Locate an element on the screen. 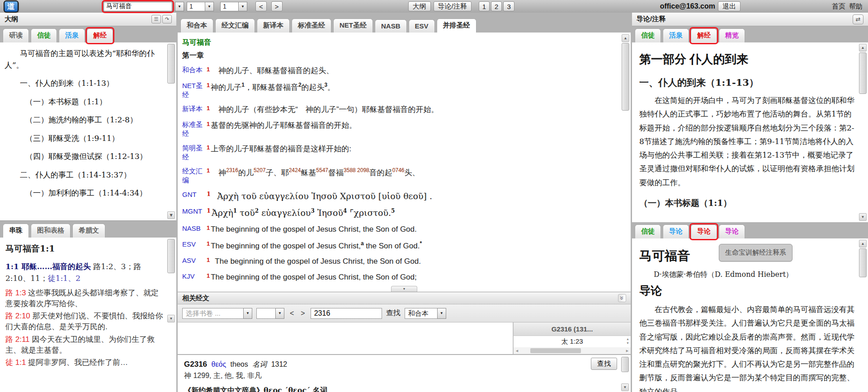 The height and width of the screenshot is (392, 868). tab-introduction-3: 导论 is located at coordinates (732, 231).